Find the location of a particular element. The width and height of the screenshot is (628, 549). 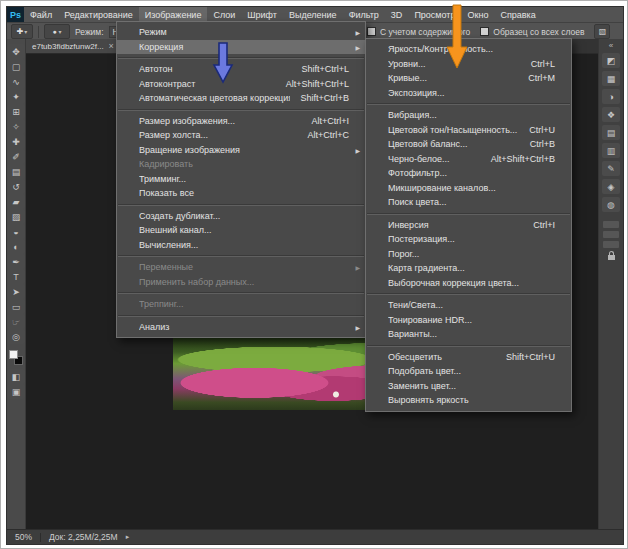

submenu-item: Варианты... ▶ is located at coordinates (468, 334).